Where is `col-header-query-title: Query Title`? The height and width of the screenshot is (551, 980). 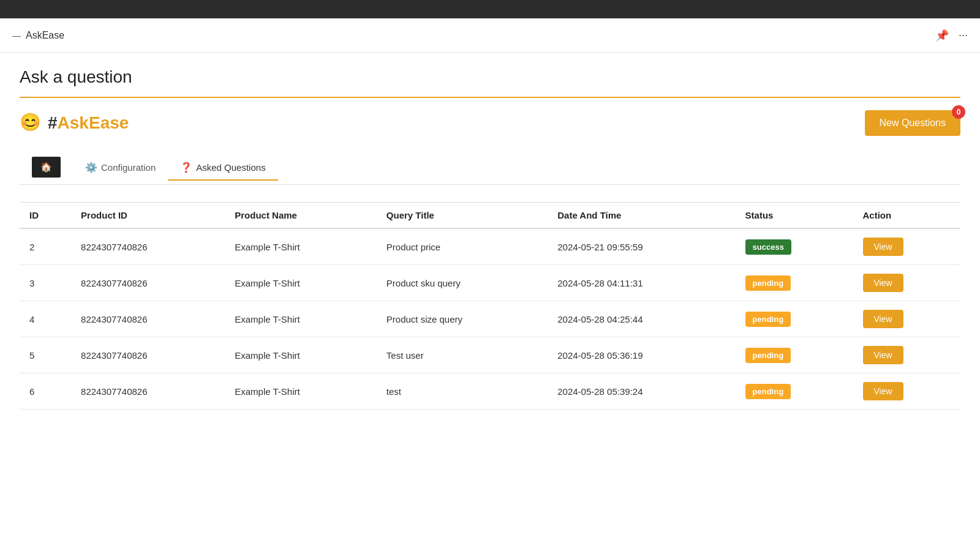
col-header-query-title: Query Title is located at coordinates (462, 216).